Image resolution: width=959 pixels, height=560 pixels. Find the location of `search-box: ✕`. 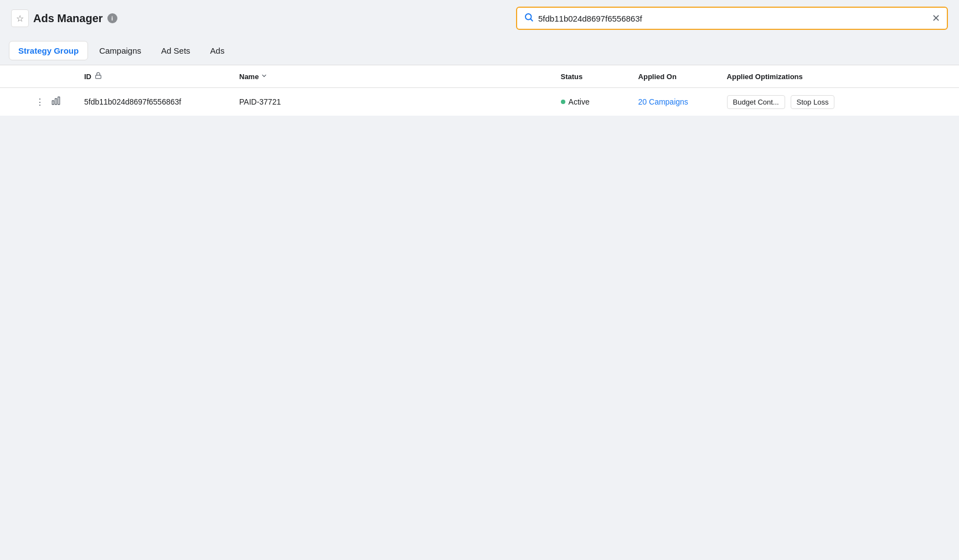

search-box: ✕ is located at coordinates (732, 18).